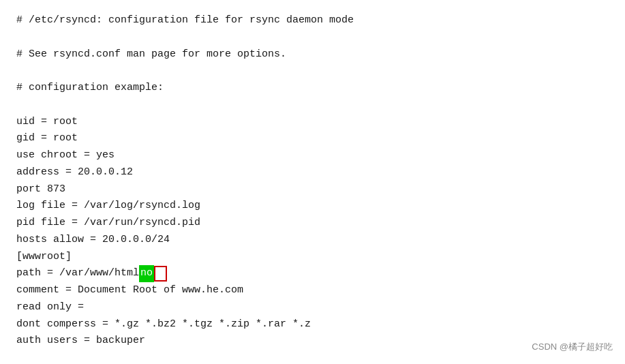 The height and width of the screenshot is (364, 625). What do you see at coordinates (80, 341) in the screenshot?
I see `code-text-17: auth users = backuper` at bounding box center [80, 341].